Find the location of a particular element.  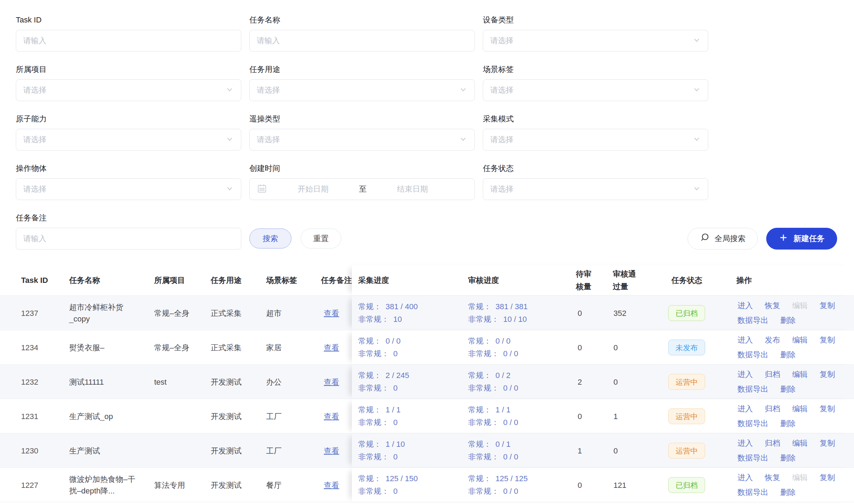

reset-button: 重置 is located at coordinates (321, 239).